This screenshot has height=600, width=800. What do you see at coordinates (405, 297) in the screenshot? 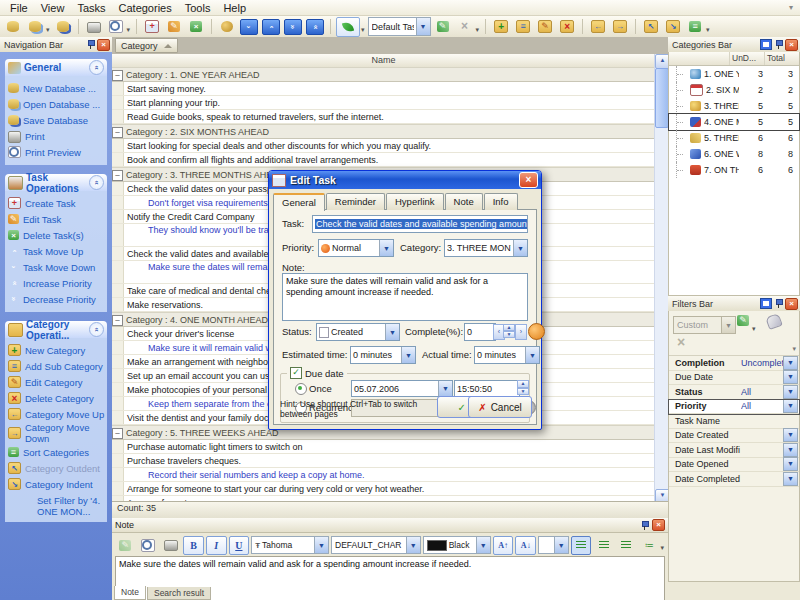
I see `note-input: Make sure the dates will remain valid an…` at bounding box center [405, 297].